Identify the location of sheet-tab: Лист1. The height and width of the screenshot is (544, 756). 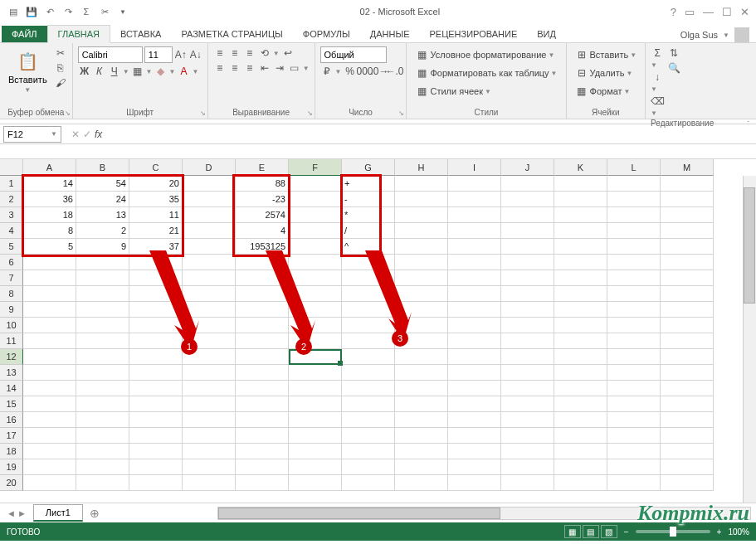
(58, 512).